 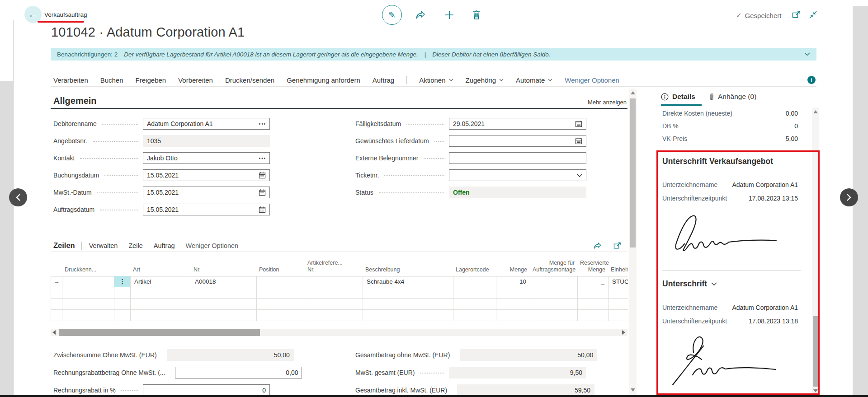 What do you see at coordinates (807, 54) in the screenshot?
I see `notification-chevron-icon` at bounding box center [807, 54].